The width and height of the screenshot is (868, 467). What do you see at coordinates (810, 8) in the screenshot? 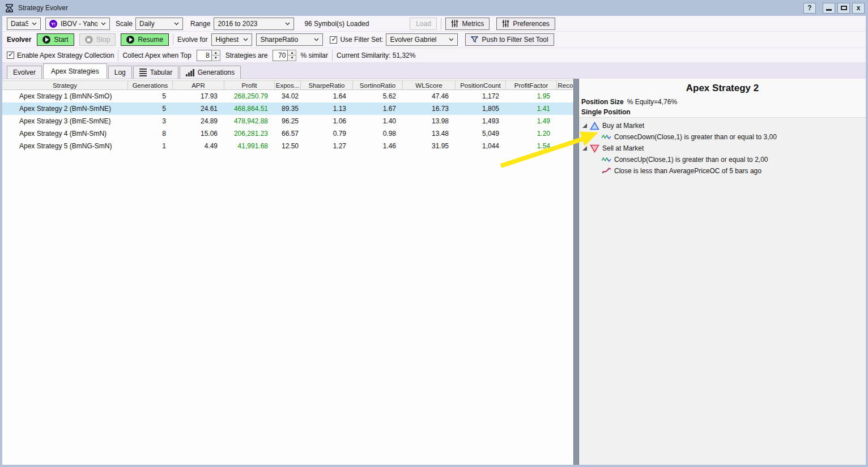
I see `help-button: ?` at bounding box center [810, 8].